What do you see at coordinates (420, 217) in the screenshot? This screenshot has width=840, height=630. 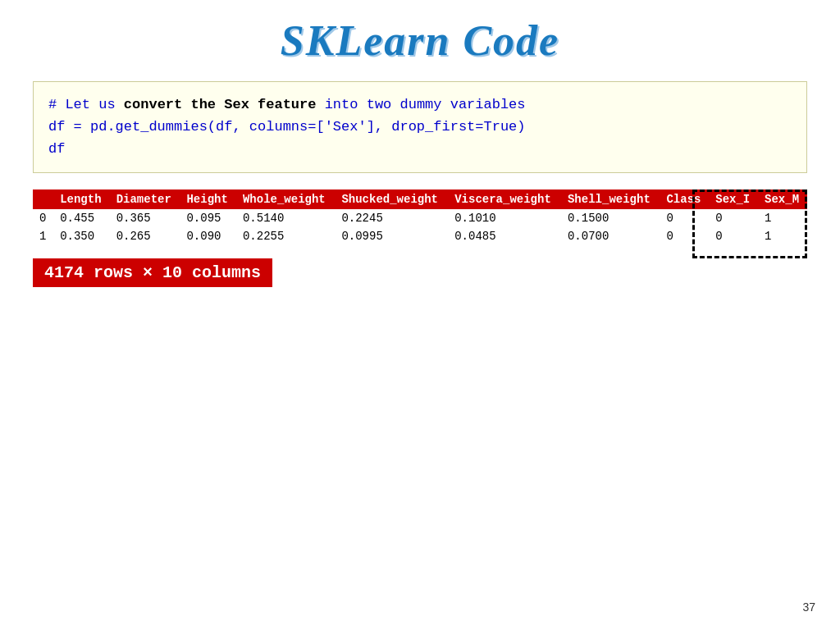 I see `table-container: Length Diameter Height Whole_weight Shuc…` at bounding box center [420, 217].